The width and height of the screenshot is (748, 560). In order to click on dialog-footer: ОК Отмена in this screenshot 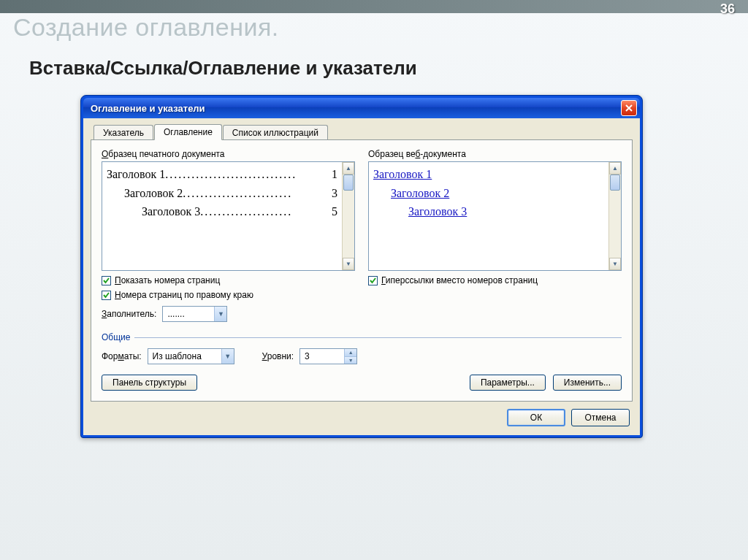, I will do `click(362, 415)`.